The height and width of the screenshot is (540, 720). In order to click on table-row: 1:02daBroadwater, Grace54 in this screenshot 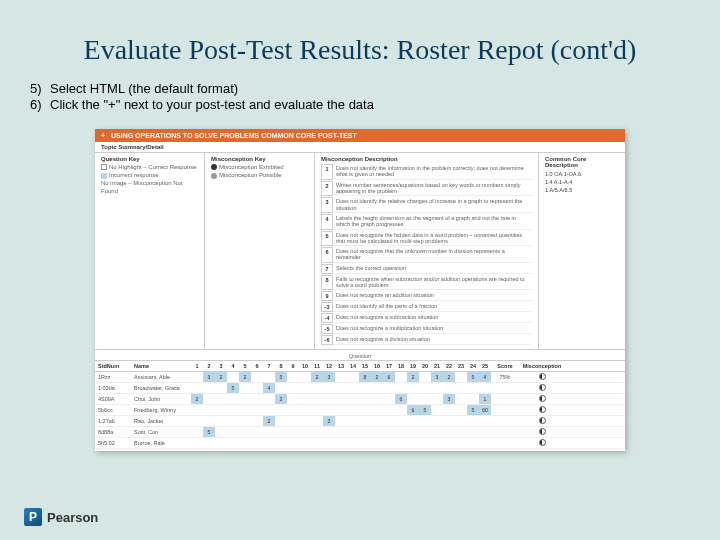, I will do `click(360, 388)`.